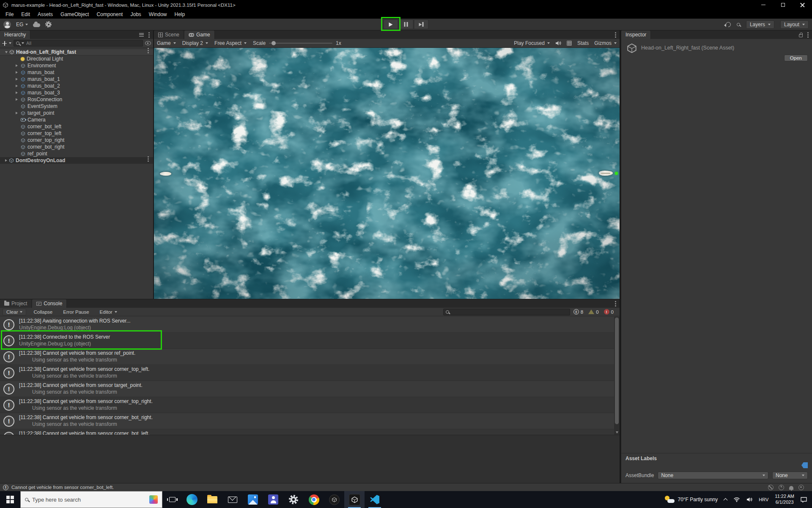 Image resolution: width=812 pixels, height=508 pixels. What do you see at coordinates (192, 500) in the screenshot?
I see `taskbar-app-edge` at bounding box center [192, 500].